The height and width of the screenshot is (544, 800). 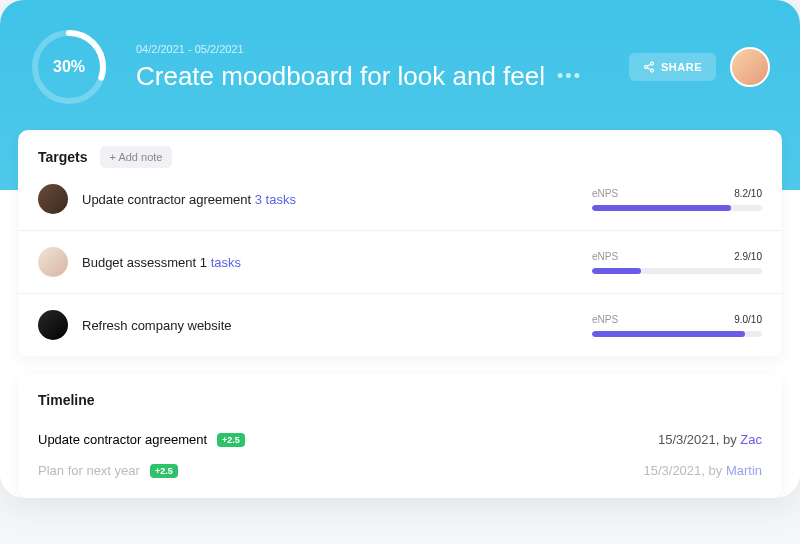 What do you see at coordinates (744, 470) in the screenshot?
I see `timeline-author: Martin` at bounding box center [744, 470].